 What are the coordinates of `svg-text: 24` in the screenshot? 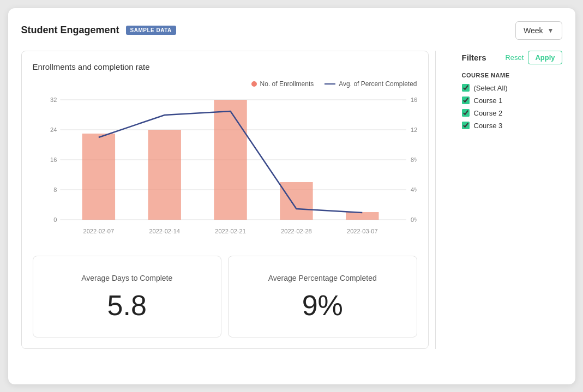 It's located at (53, 130).